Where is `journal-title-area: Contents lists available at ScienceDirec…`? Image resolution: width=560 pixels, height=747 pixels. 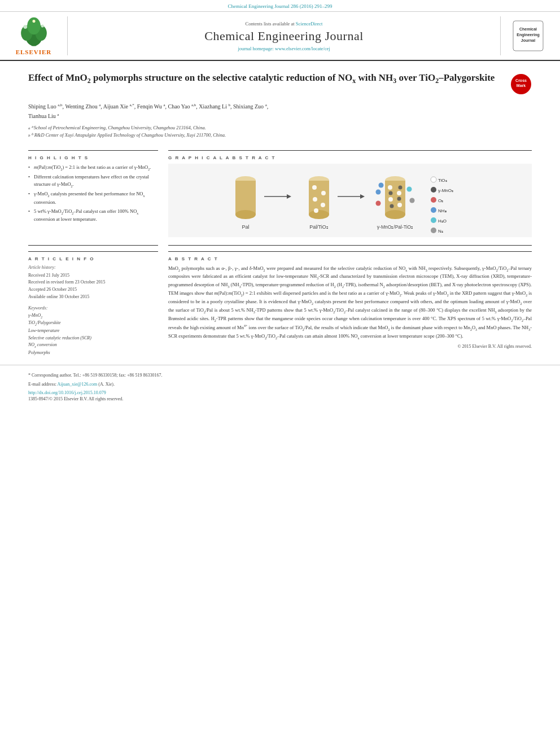 journal-title-area: Contents lists available at ScienceDirec… is located at coordinates (284, 36).